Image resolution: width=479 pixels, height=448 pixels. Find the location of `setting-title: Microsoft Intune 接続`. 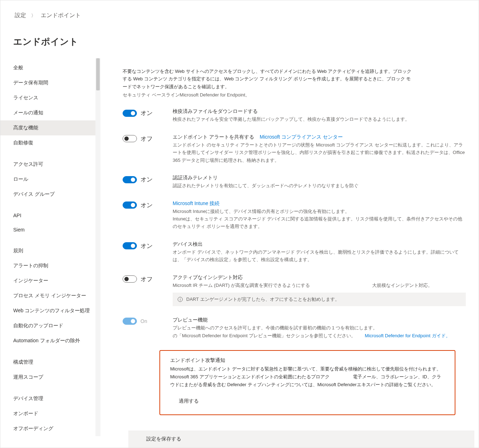

setting-title: Microsoft Intune 接続 is located at coordinates (319, 204).